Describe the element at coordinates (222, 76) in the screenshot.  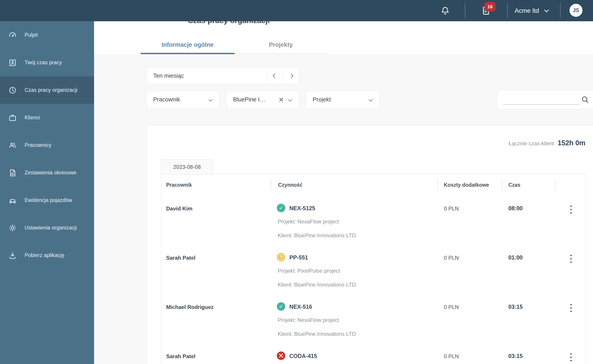
I see `period-selector: Ten miesiąc` at that location.